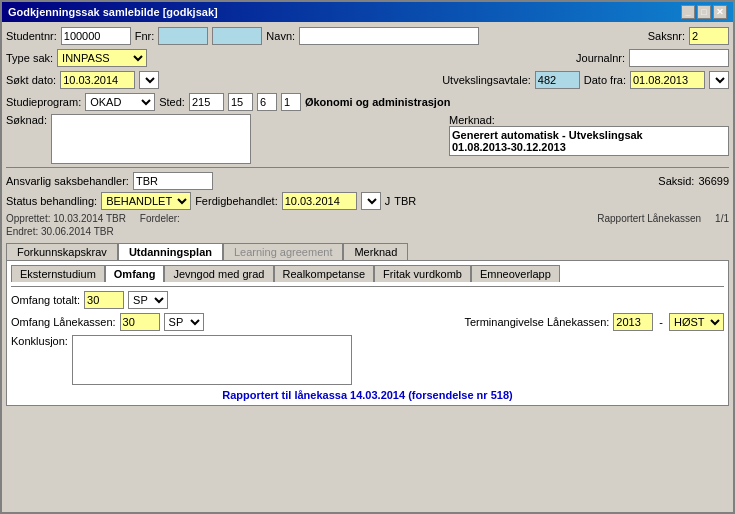  I want to click on sted-label: Sted:, so click(172, 102).